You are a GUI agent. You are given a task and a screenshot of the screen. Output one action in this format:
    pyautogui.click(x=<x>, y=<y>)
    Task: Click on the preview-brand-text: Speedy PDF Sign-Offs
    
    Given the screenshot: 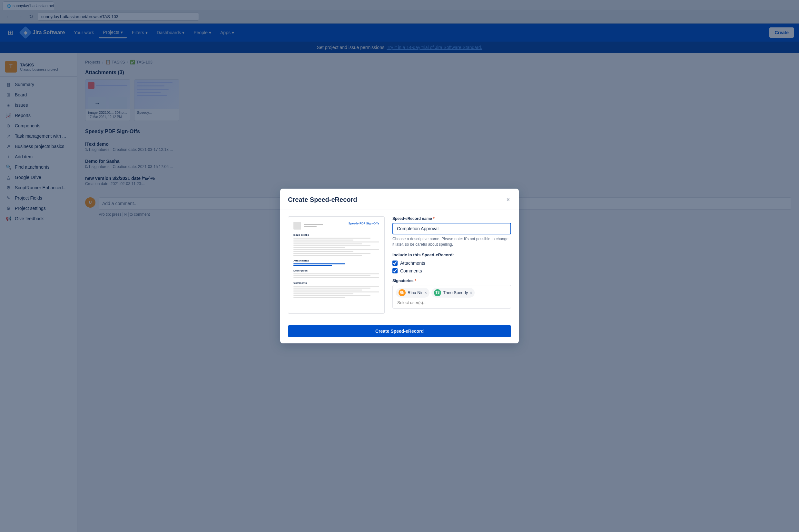 What is the action you would take?
    pyautogui.click(x=364, y=223)
    